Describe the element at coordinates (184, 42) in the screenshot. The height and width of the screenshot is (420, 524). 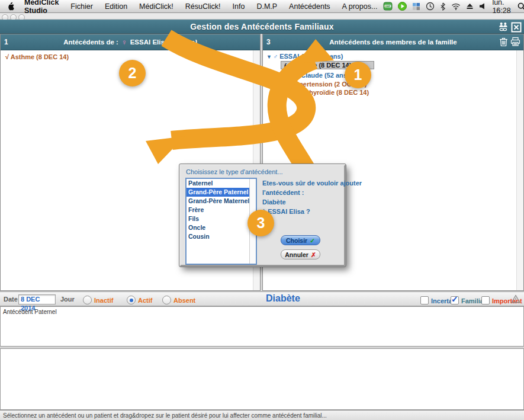
I see `patient-age: (23 ans)` at that location.